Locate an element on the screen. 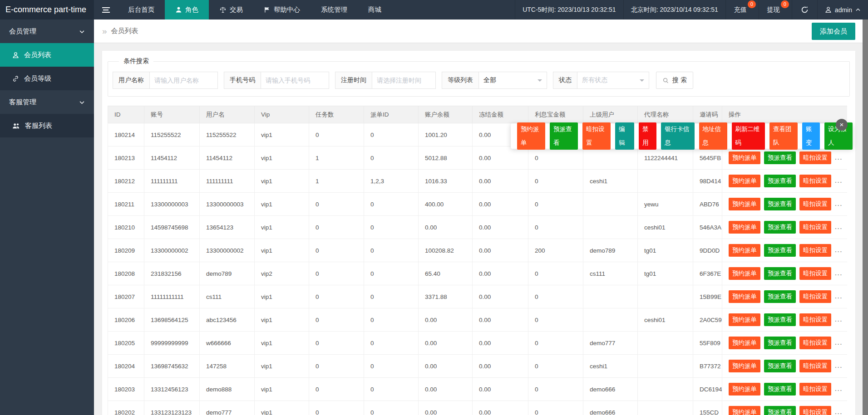 The width and height of the screenshot is (868, 415). nav-item-help-center: 帮助中心 is located at coordinates (282, 10).